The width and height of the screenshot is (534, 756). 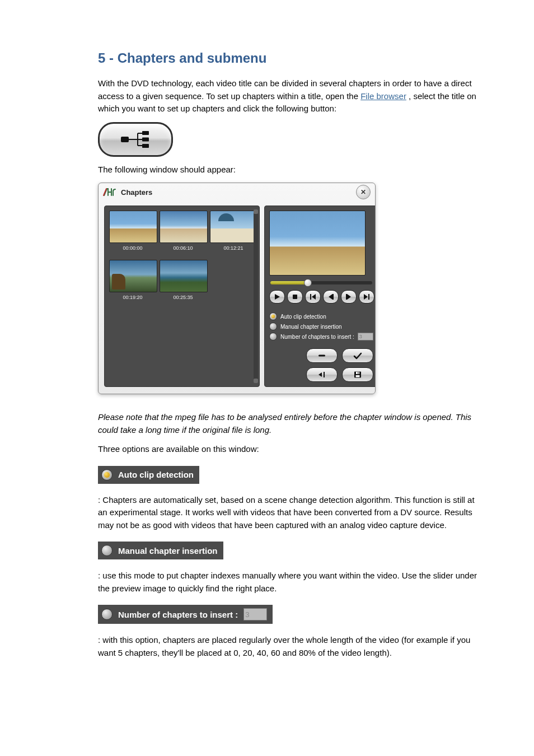 What do you see at coordinates (135, 139) in the screenshot?
I see `hierarchy-icon` at bounding box center [135, 139].